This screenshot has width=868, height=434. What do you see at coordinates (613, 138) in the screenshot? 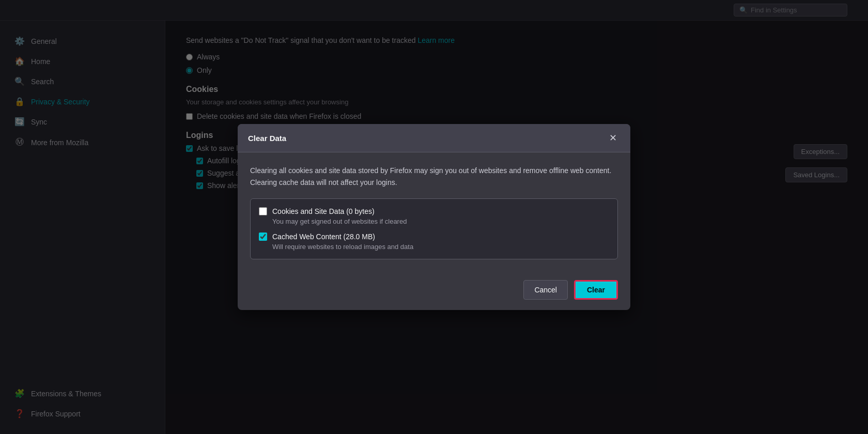
I see `dialog-close-button: ✕` at bounding box center [613, 138].